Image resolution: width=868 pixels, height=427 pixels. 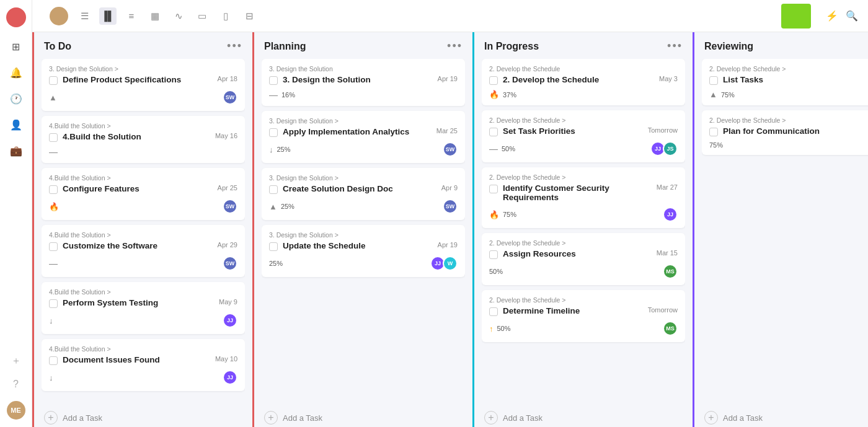 I want to click on card: 2. Develop the Schedule > Set Task Prior…, so click(x=583, y=136).